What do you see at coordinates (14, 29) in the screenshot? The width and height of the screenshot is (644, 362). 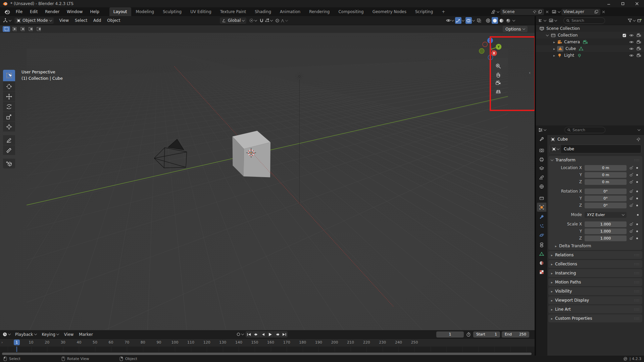 I see `select-mode-extend-button` at bounding box center [14, 29].